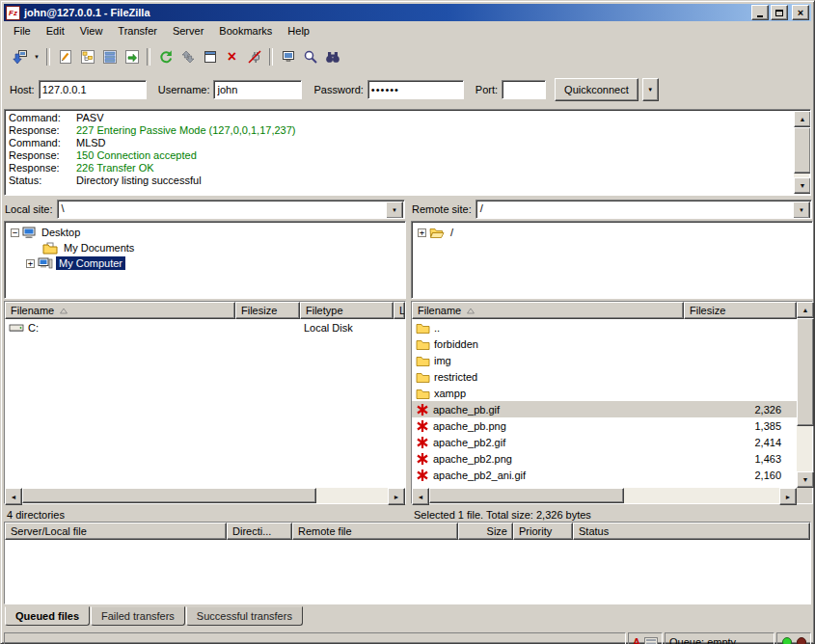 This screenshot has height=644, width=815. What do you see at coordinates (604, 474) in the screenshot?
I see `remote-file-row: apache_pb2_ani.gif 2,160` at bounding box center [604, 474].